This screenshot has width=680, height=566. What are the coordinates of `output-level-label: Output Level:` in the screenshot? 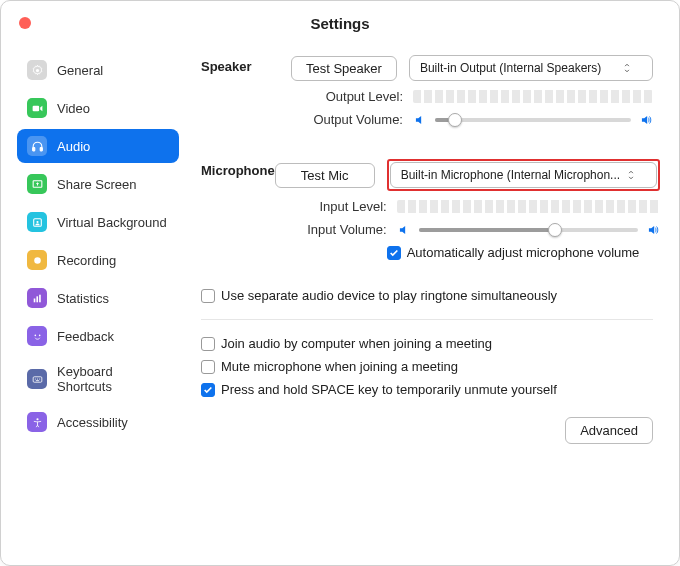 It's located at (347, 96).